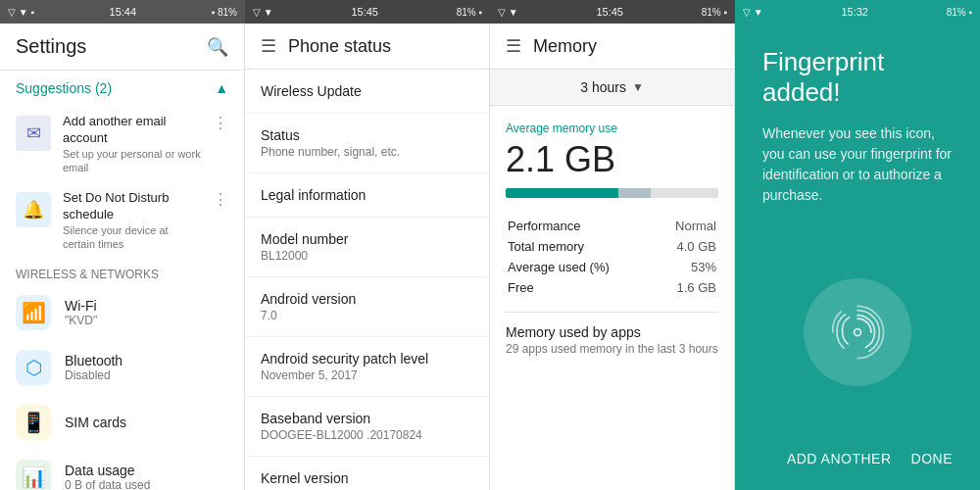  I want to click on signal-icons-4: ▽ ▼, so click(753, 12).